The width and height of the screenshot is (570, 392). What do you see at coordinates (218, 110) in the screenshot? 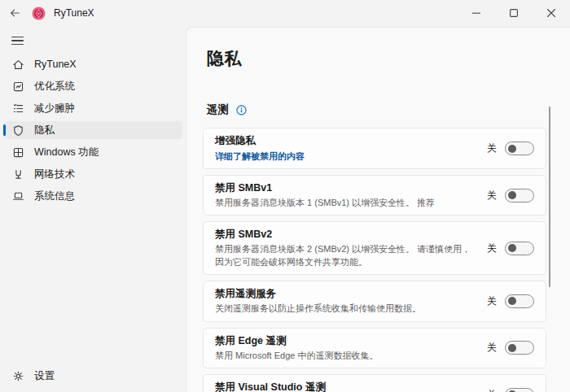
I see `section-label: 遥测` at bounding box center [218, 110].